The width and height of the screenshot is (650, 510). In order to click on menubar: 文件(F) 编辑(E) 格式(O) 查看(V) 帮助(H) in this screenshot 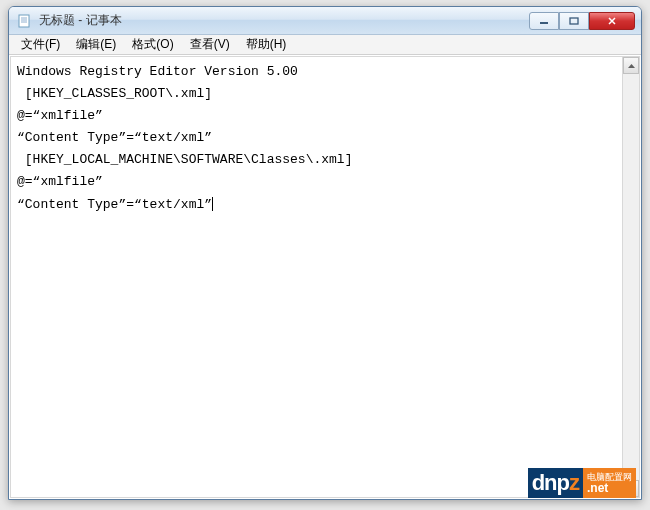, I will do `click(325, 45)`.